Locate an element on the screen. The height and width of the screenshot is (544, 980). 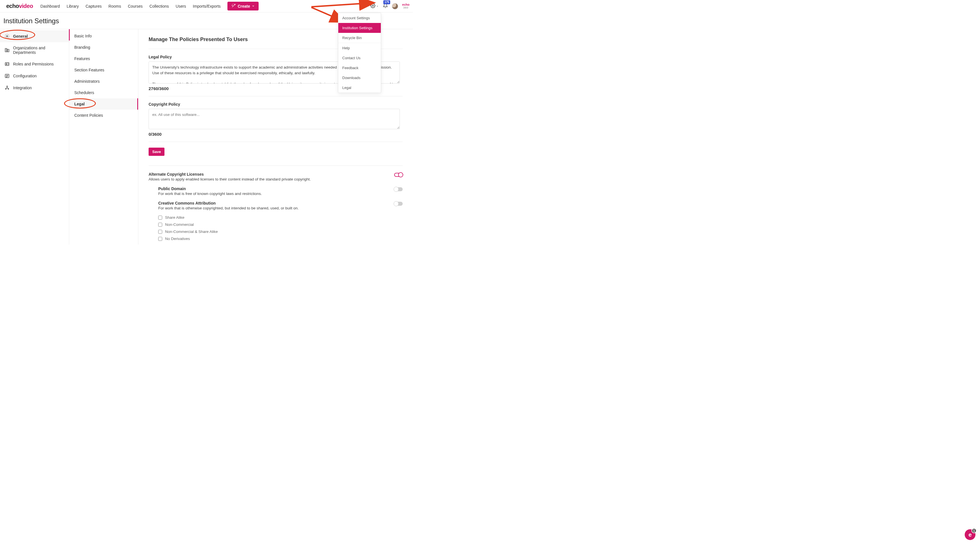
subnav-basic-info: Basic Info is located at coordinates (103, 36).